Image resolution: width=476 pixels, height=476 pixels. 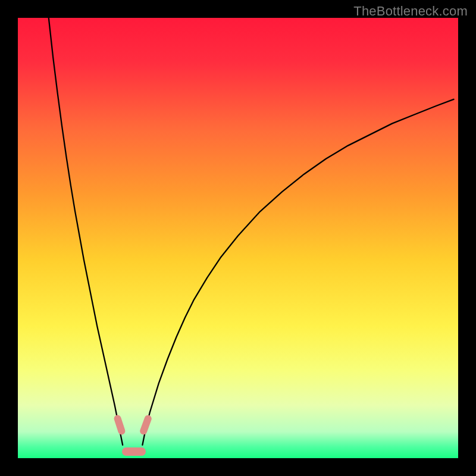 What do you see at coordinates (411, 11) in the screenshot?
I see `watermark-text: TheBottleneck.com` at bounding box center [411, 11].